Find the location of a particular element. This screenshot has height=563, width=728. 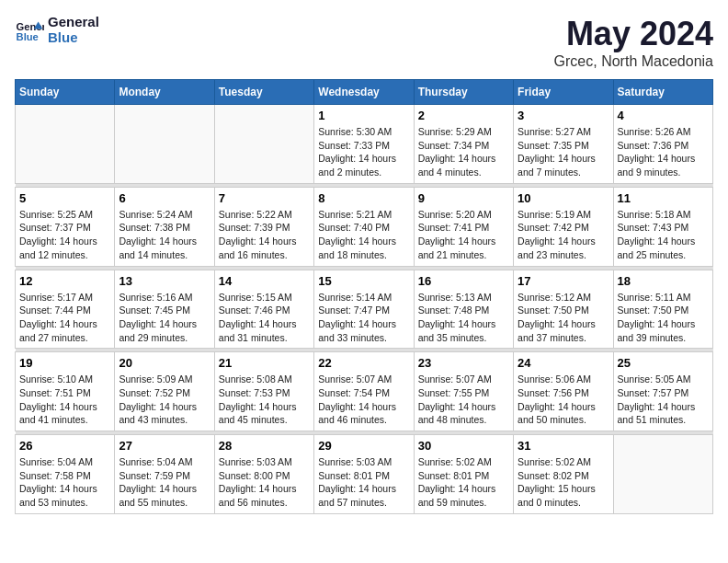

sunset-text: Sunset: 7:46 PM is located at coordinates (265, 311).